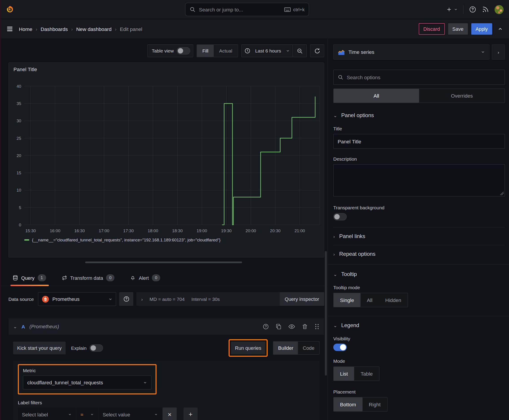  I want to click on select-value-placeholder: Select value, so click(117, 415).